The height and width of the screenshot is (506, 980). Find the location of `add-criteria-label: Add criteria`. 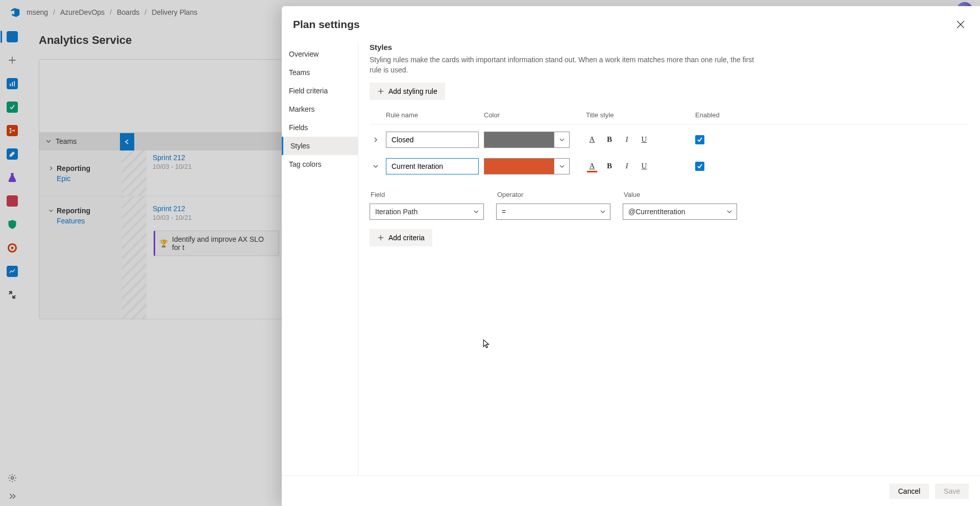

add-criteria-label: Add criteria is located at coordinates (406, 238).